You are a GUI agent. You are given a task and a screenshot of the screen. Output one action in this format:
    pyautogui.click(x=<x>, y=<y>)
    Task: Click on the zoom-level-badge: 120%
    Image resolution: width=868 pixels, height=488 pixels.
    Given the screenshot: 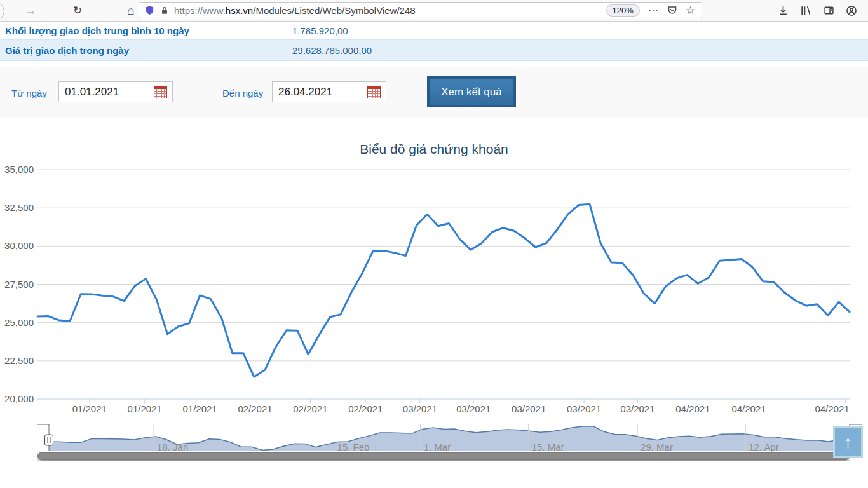 What is the action you would take?
    pyautogui.click(x=623, y=10)
    